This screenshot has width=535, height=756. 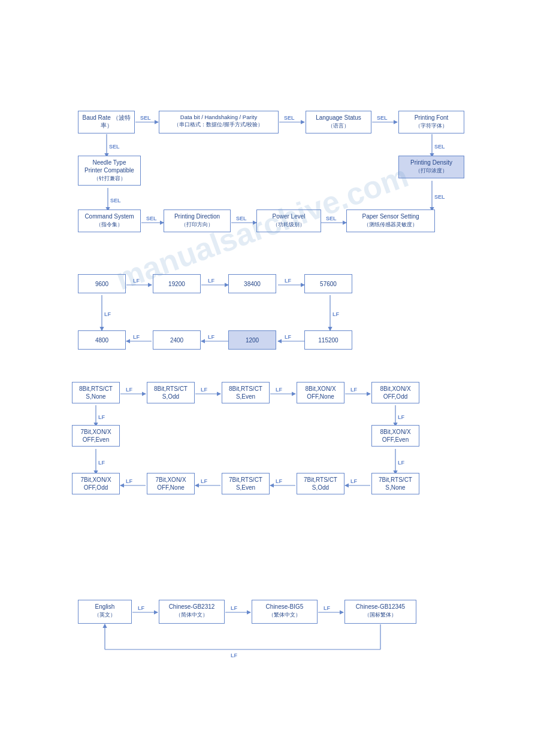 What do you see at coordinates (197, 221) in the screenshot?
I see `box-printing-direction: Printing Direction（打印方向）` at bounding box center [197, 221].